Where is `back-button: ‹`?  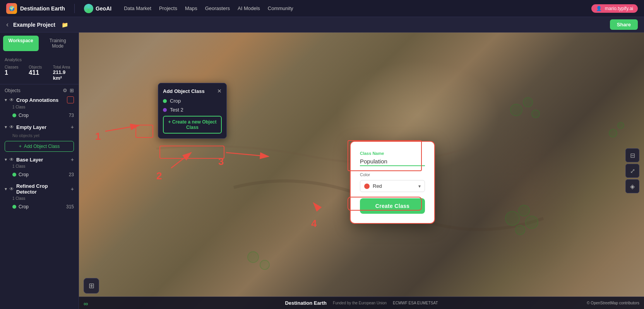
back-button: ‹ is located at coordinates (7, 25).